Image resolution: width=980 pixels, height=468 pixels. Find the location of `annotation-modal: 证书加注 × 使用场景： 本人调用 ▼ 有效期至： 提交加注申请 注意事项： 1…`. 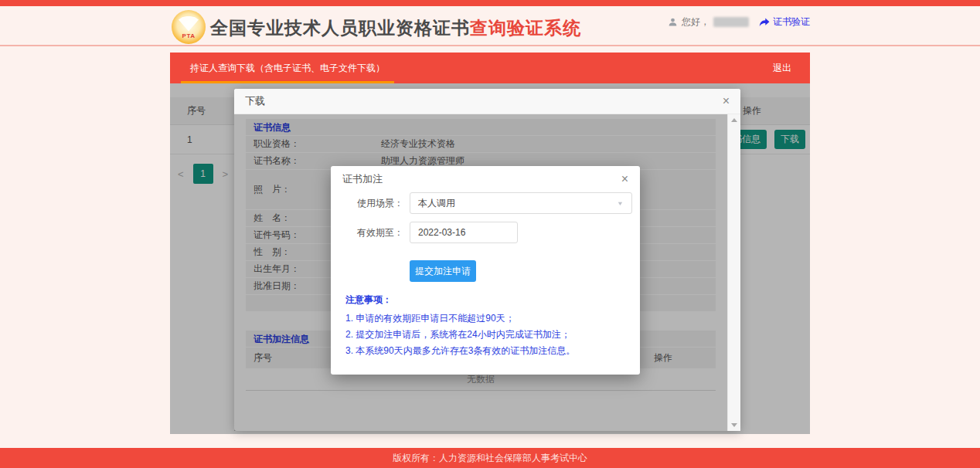

annotation-modal: 证书加注 × 使用场景： 本人调用 ▼ 有效期至： 提交加注申请 注意事项： 1… is located at coordinates (485, 270).